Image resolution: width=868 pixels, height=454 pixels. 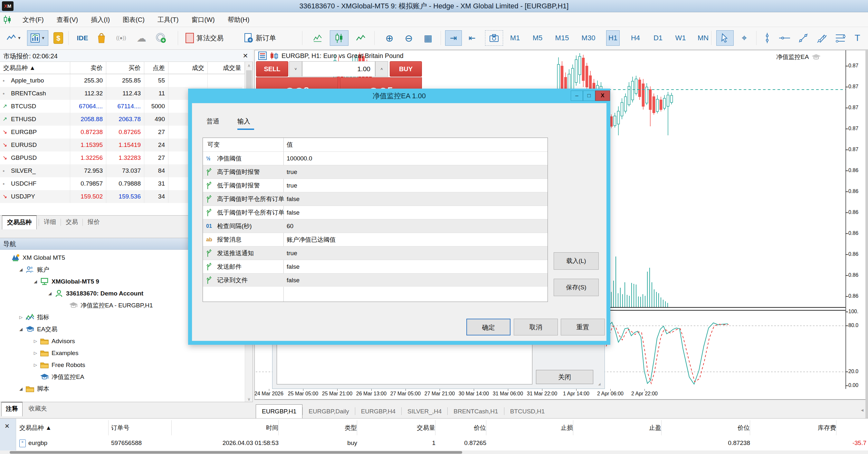 I want to click on buy-button: BUY, so click(x=406, y=69).